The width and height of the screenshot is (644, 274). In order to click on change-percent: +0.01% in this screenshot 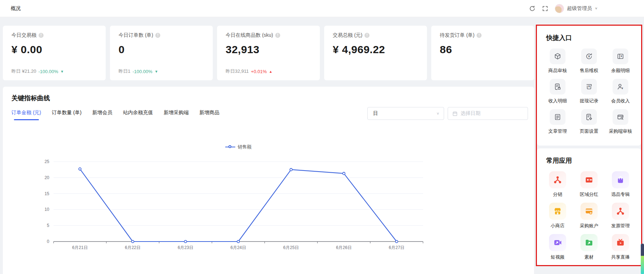, I will do `click(259, 71)`.